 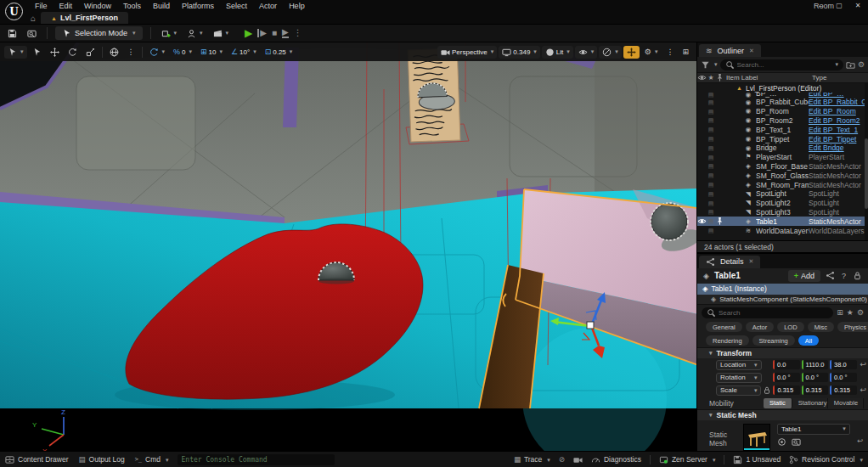 I want to click on row-edit-link: Edit BP_Tippet, so click(x=837, y=139).